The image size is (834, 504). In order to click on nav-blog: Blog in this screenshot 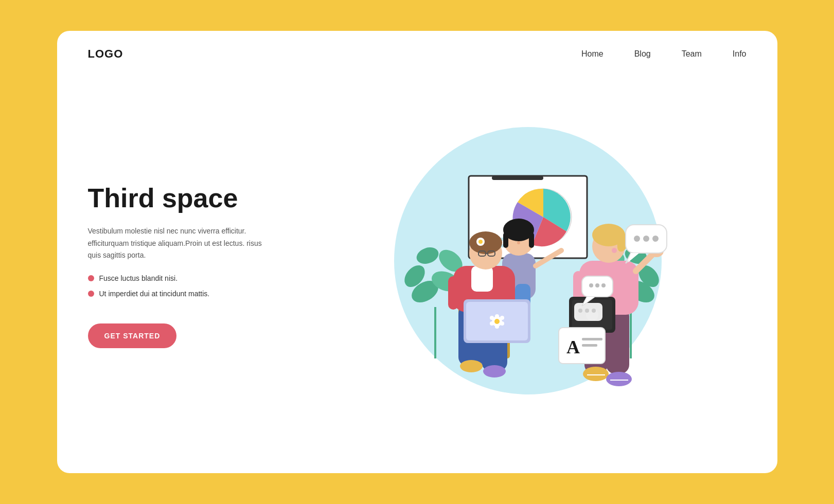, I will do `click(643, 54)`.